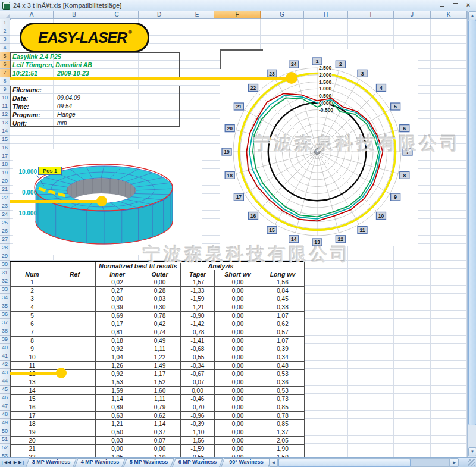  I want to click on row-header-13: 13, so click(5, 123).